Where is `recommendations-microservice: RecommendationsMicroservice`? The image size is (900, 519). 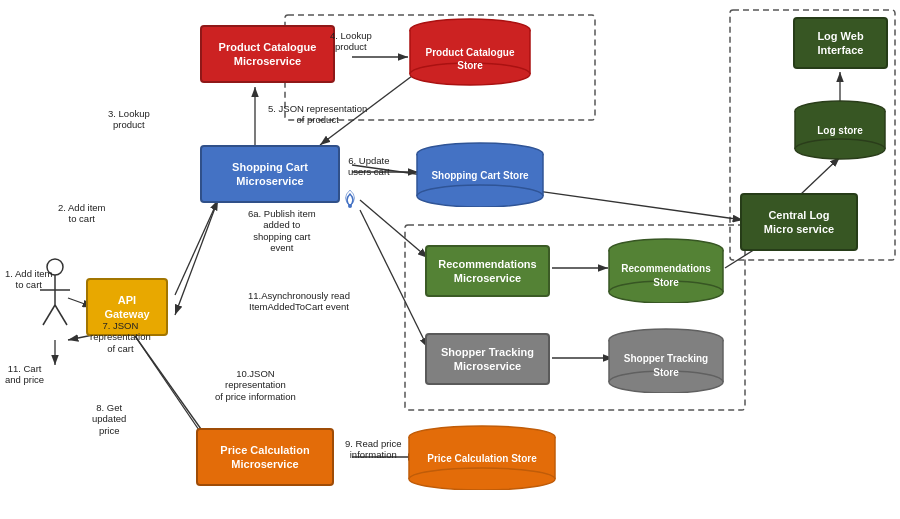
recommendations-microservice: RecommendationsMicroservice is located at coordinates (488, 271).